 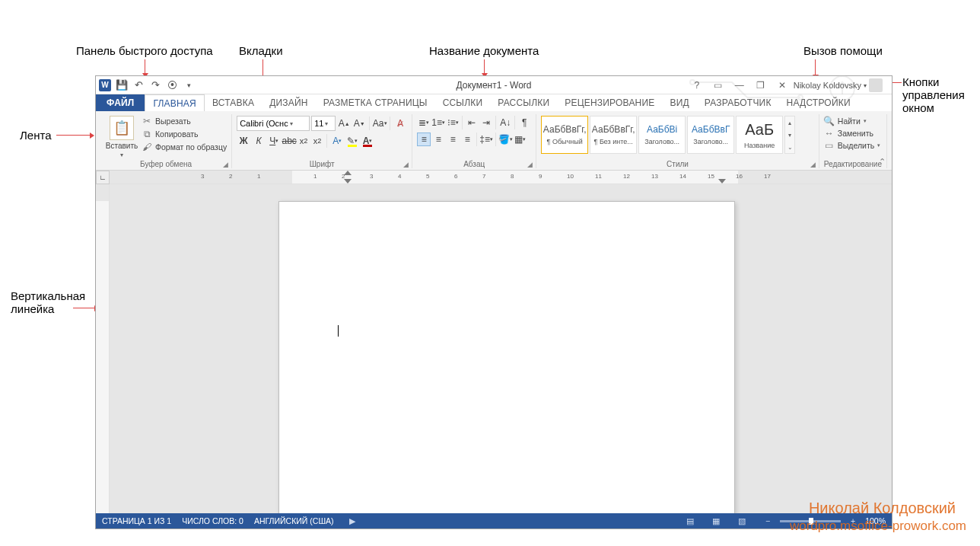 What do you see at coordinates (202, 177) in the screenshot?
I see `ruler-tick: 3` at bounding box center [202, 177].